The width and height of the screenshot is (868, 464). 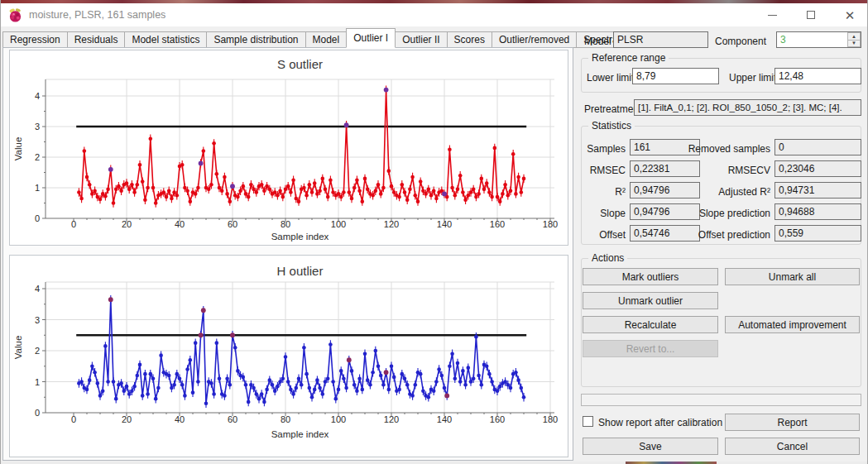 I want to click on maximize-button, so click(x=811, y=15).